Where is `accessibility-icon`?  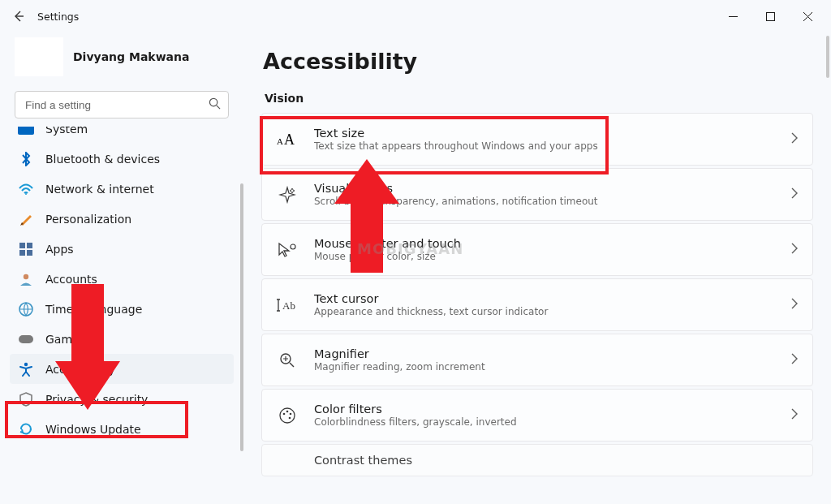
accessibility-icon is located at coordinates (26, 369).